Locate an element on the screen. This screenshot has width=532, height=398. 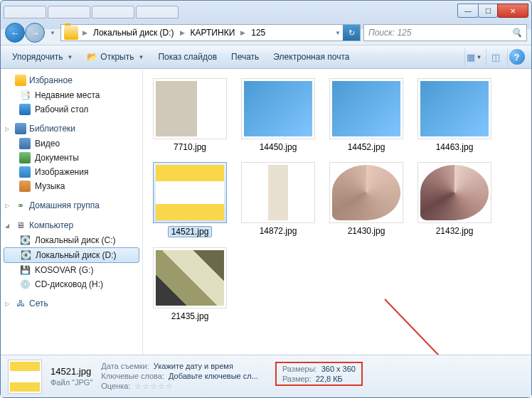
refresh-button: ↻ is located at coordinates (351, 33).